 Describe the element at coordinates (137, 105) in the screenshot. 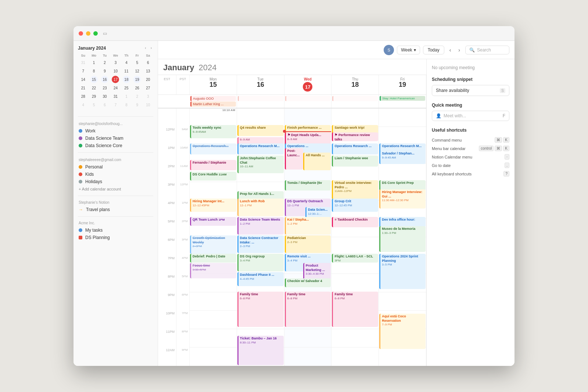

I see `day-feb9: 9` at that location.